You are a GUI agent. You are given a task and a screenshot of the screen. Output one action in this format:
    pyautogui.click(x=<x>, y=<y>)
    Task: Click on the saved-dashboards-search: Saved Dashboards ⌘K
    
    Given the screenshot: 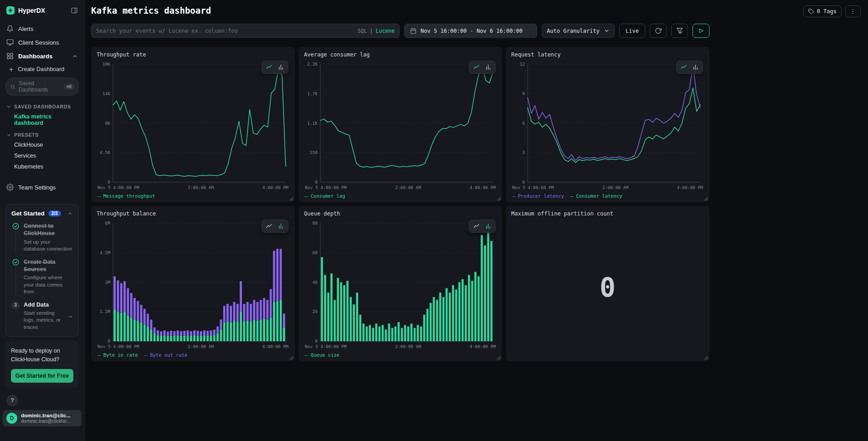 What is the action you would take?
    pyautogui.click(x=42, y=87)
    